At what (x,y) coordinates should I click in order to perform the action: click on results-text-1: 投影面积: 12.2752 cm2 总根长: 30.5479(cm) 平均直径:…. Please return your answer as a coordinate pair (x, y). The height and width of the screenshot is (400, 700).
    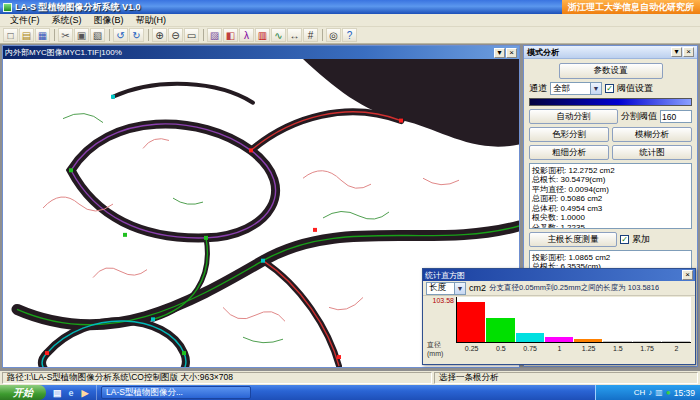
    Looking at the image, I should click on (610, 196).